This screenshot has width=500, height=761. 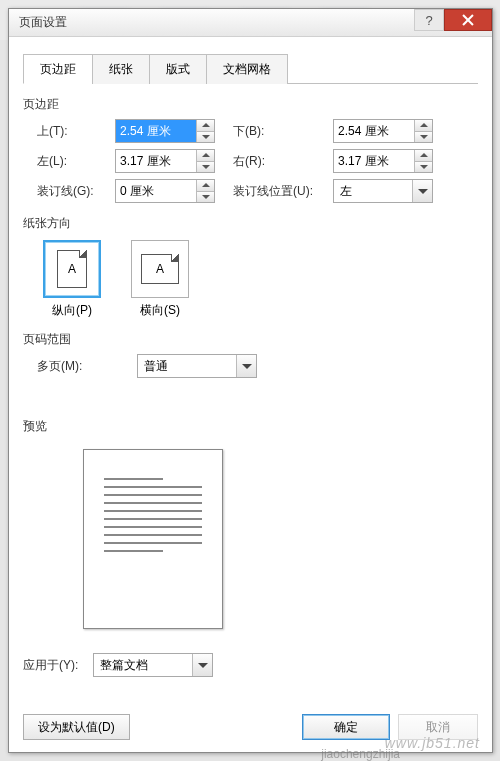 I want to click on left-spin-up, so click(x=206, y=156).